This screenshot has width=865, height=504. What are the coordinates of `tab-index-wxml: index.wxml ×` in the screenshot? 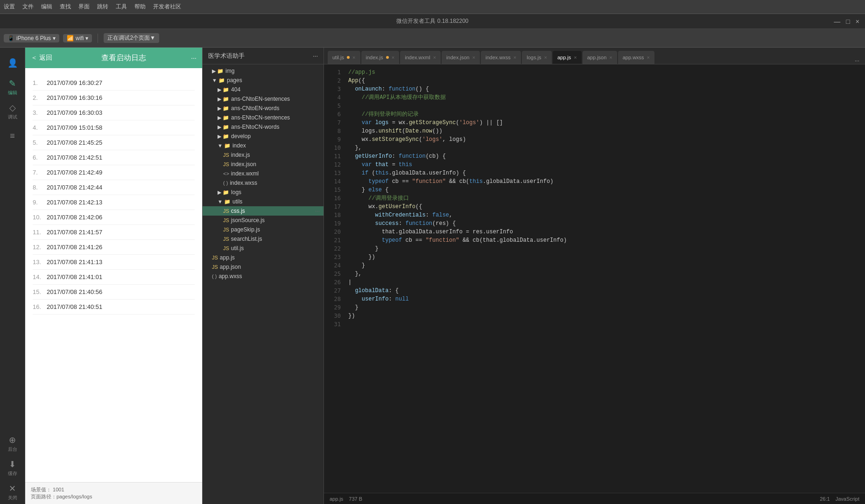 It's located at (420, 57).